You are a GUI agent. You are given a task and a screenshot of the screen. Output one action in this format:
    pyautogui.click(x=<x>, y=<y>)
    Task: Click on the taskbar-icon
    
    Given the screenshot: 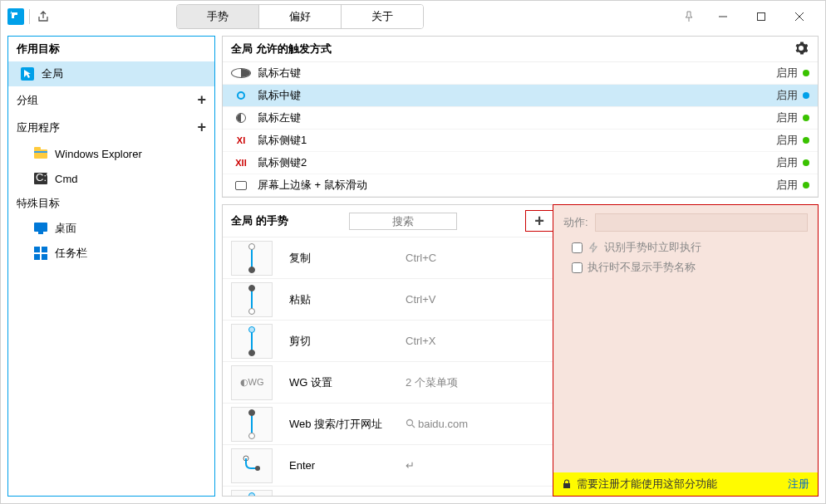 What is the action you would take?
    pyautogui.click(x=41, y=253)
    